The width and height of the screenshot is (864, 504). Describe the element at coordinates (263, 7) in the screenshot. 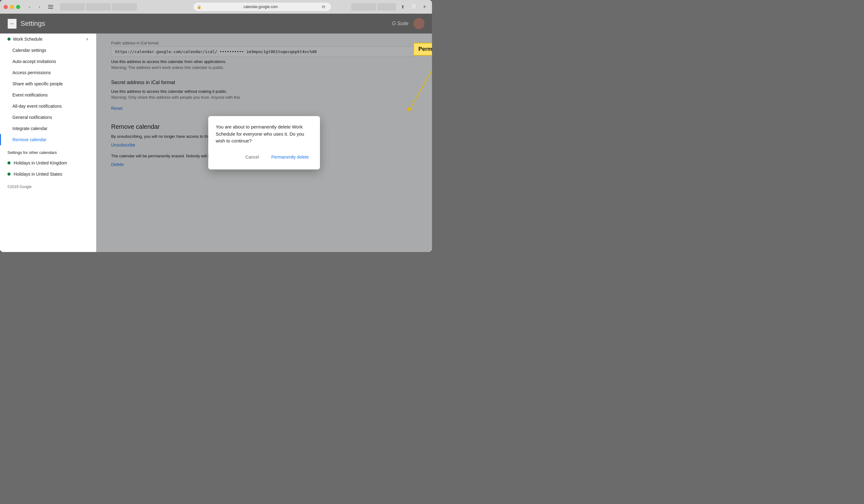

I see `address-bar: 🔒 calendar.google.com ⟳` at that location.